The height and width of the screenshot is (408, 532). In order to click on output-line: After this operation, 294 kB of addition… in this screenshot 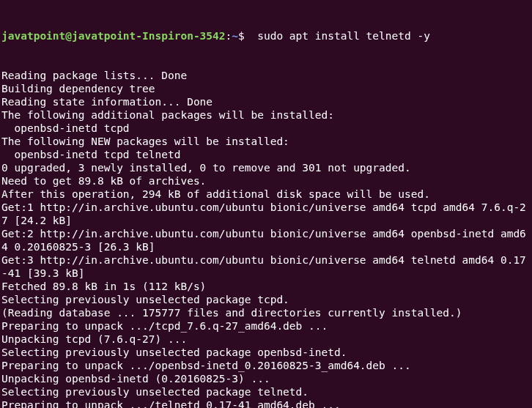, I will do `click(266, 194)`.